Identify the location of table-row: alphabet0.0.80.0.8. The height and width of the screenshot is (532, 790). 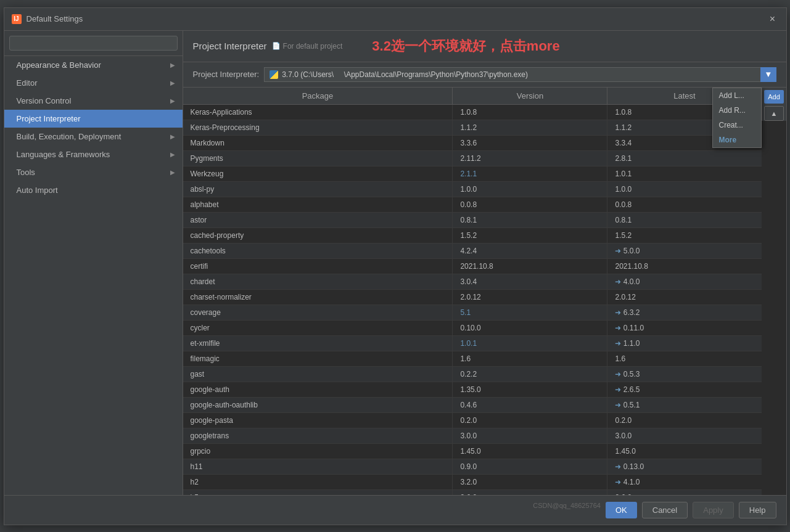
(472, 205).